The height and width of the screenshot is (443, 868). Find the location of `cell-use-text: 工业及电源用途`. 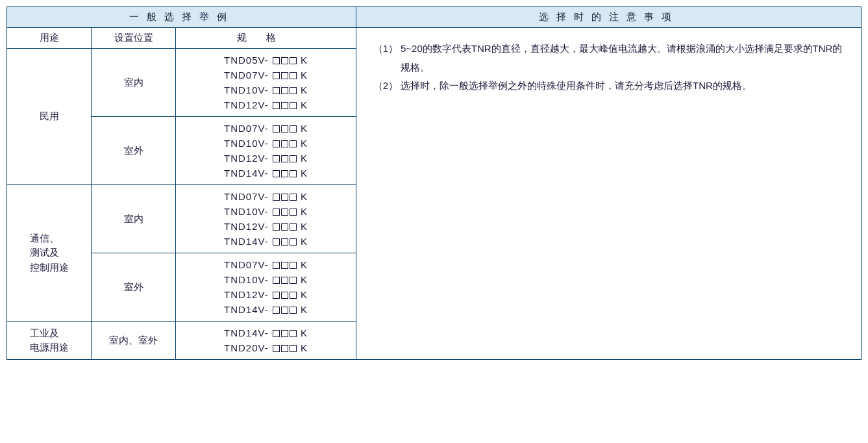

cell-use-text: 工业及电源用途 is located at coordinates (49, 340).